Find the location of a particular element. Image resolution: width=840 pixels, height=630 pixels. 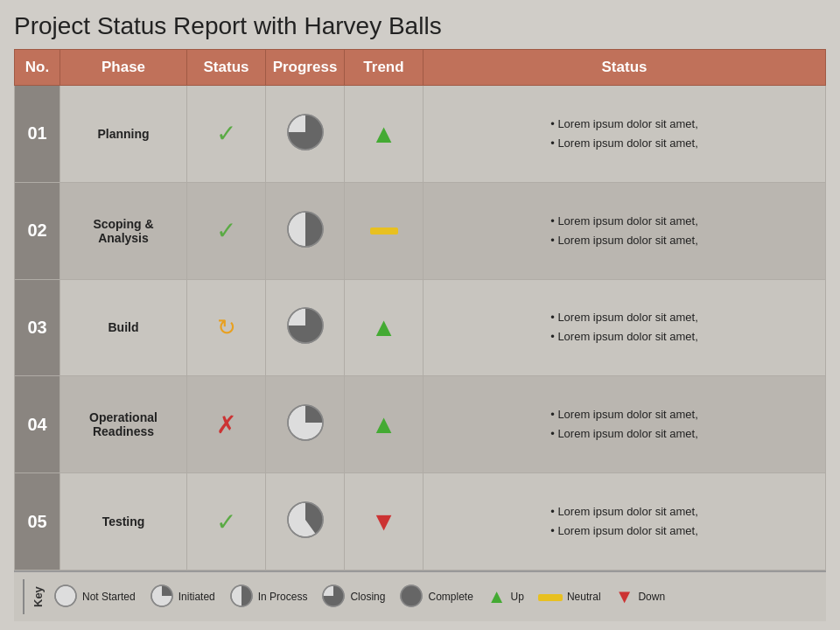

legend-label: Up is located at coordinates (518, 597).